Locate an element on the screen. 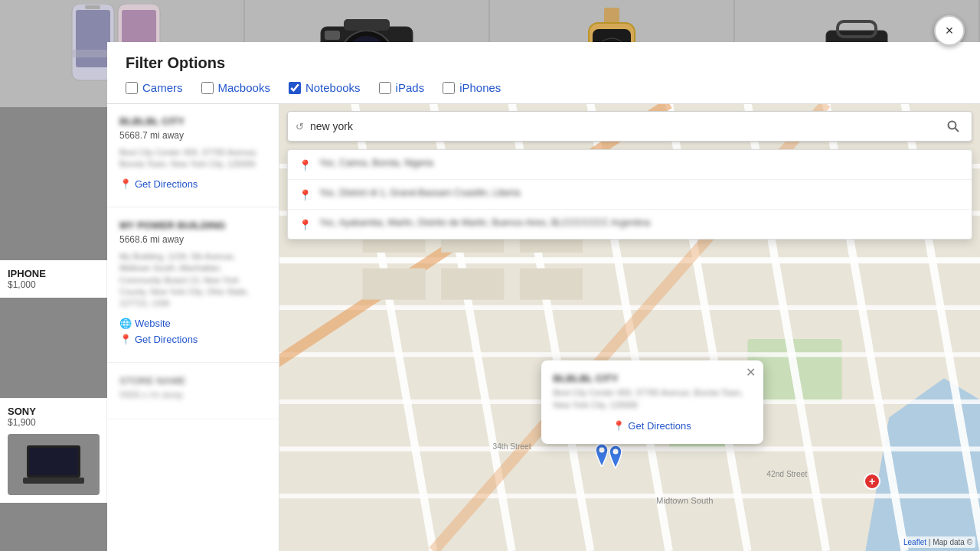  svg-text: Midtown South is located at coordinates (684, 500).